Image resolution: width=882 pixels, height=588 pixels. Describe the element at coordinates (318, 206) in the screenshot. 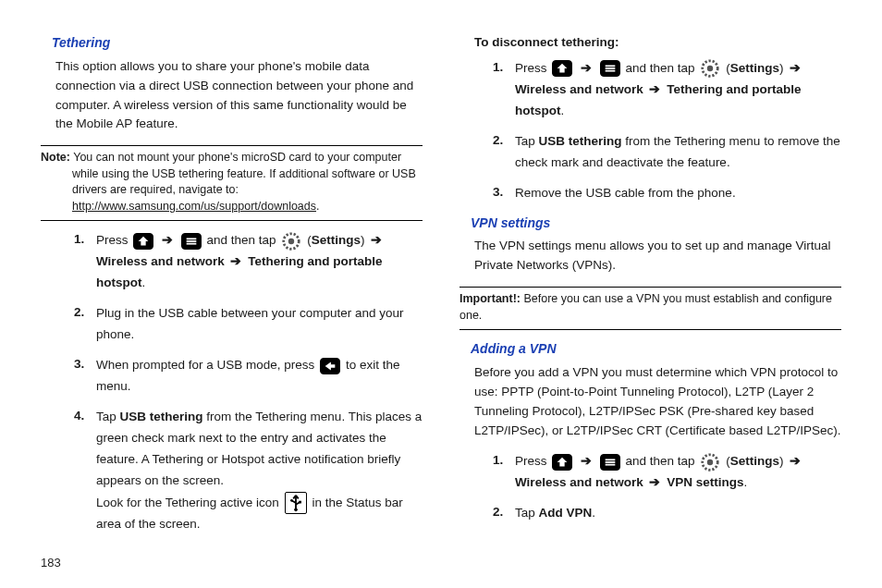

I see `note-period: .` at that location.